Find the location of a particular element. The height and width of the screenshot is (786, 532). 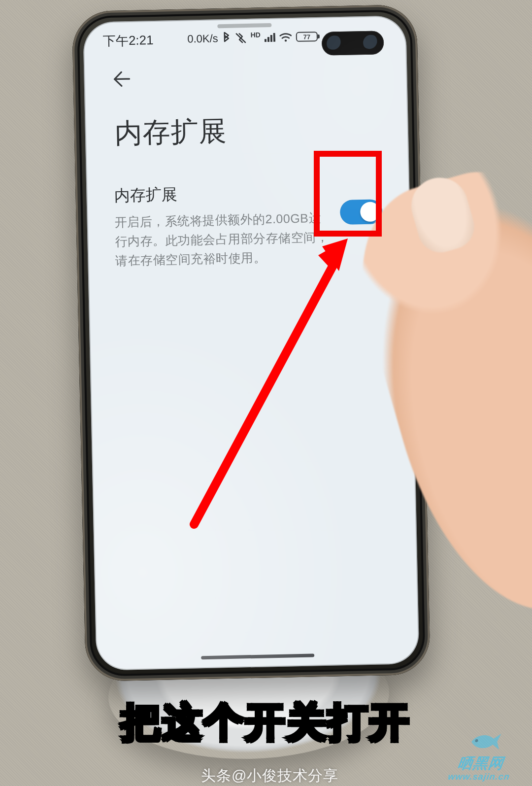

memory-extension-row: 内存扩展 开启后，系统将提供额外的2.00GB运行内存。此功能会占用部分存储空间… is located at coordinates (248, 225).